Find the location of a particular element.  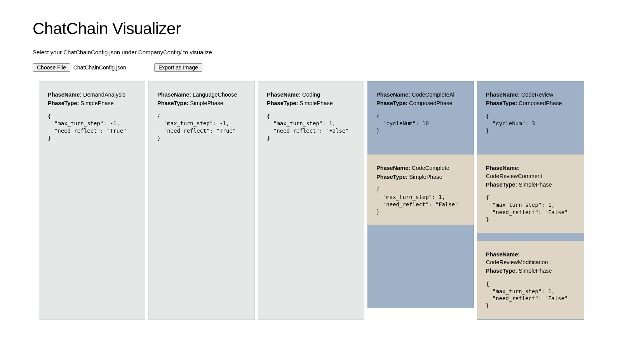

phase-card-coding: PhaseName: CodingPhaseType: SimplePhase{… is located at coordinates (311, 200).